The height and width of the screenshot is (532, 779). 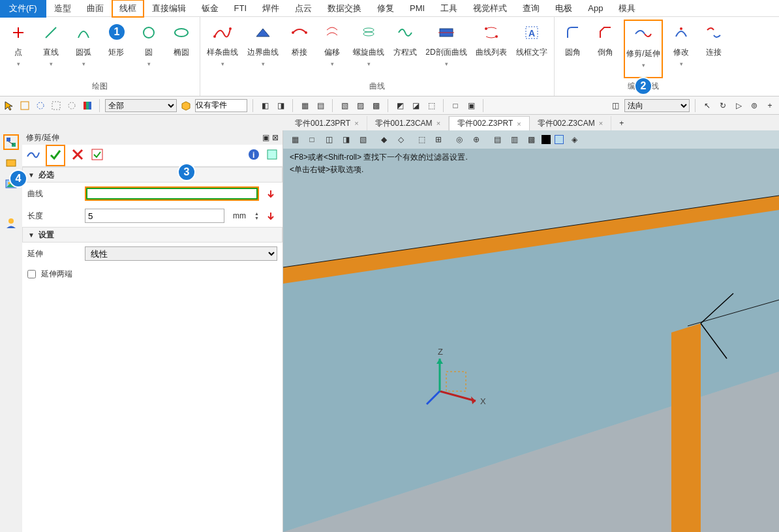 What do you see at coordinates (421, 140) in the screenshot?
I see `vt-icon: ⬚` at bounding box center [421, 140].